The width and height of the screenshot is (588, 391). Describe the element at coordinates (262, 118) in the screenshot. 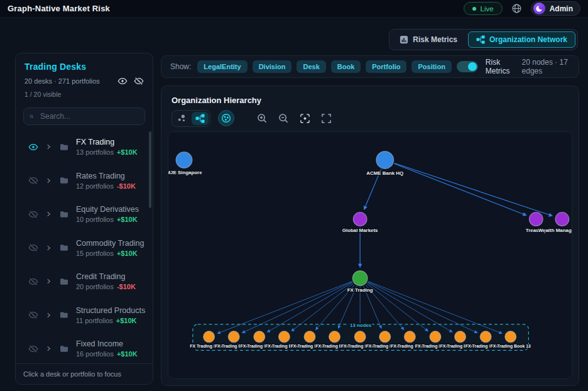

I see `zoom-in-button` at that location.